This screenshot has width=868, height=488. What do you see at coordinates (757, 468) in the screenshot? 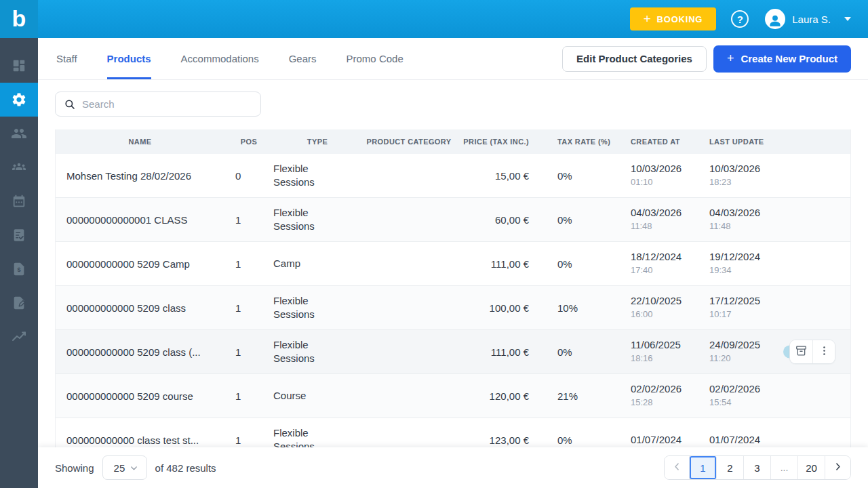
I see `pagination: 123...20` at bounding box center [757, 468].